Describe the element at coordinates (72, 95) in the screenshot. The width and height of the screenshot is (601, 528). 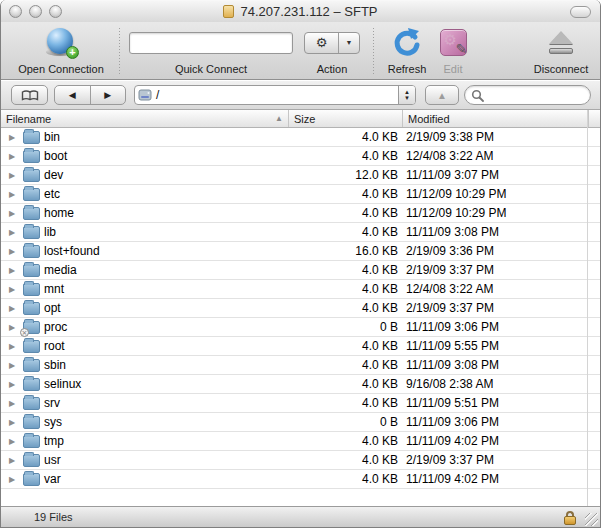
I see `back-button: ◀` at that location.